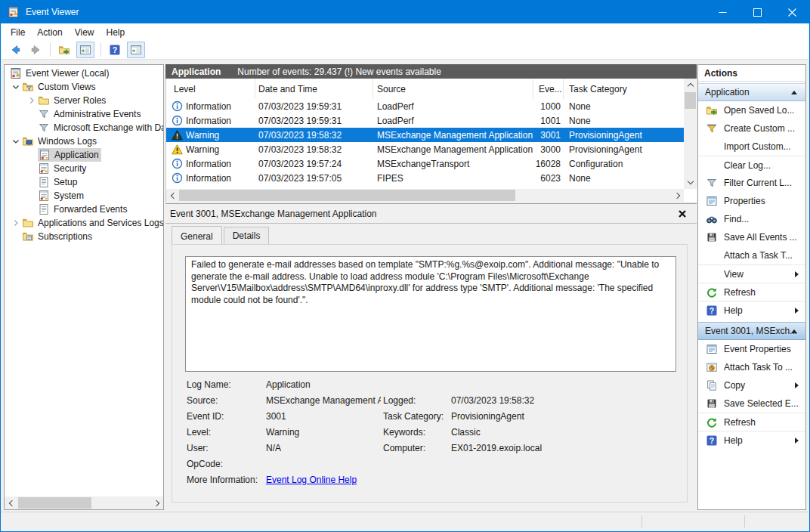 The height and width of the screenshot is (532, 810). I want to click on information-icon, so click(177, 163).